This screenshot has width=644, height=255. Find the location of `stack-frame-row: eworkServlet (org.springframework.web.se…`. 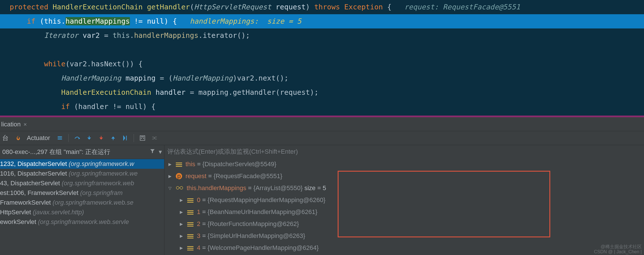

stack-frame-row: eworkServlet (org.springframework.web.se… is located at coordinates (82, 222).